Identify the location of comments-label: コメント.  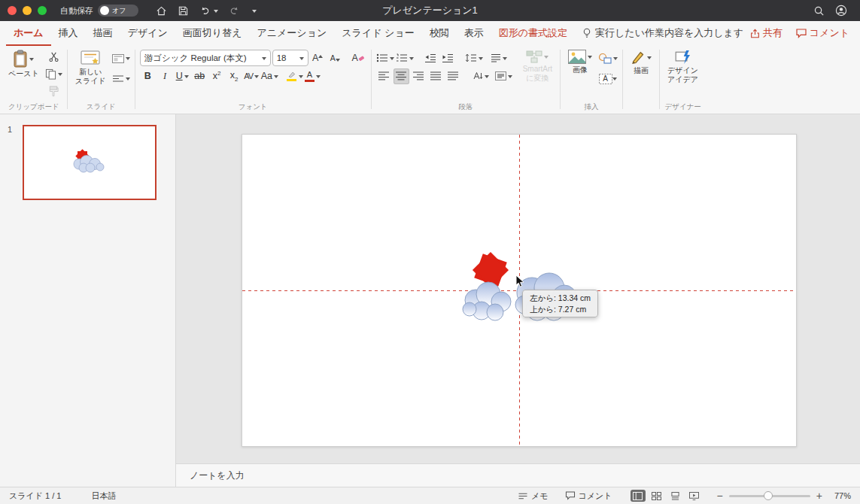
(829, 33).